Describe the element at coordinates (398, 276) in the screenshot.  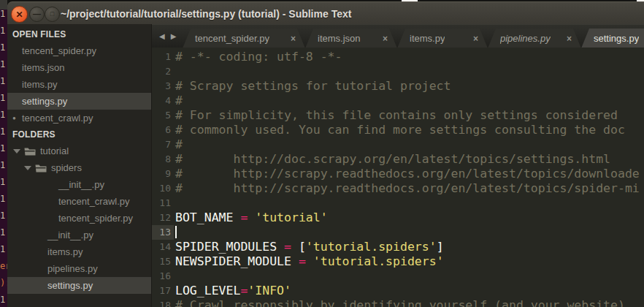
I see `code-line: 16` at that location.